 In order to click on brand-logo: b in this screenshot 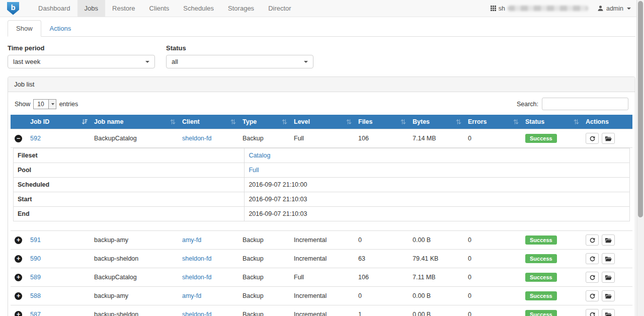, I will do `click(13, 8)`.